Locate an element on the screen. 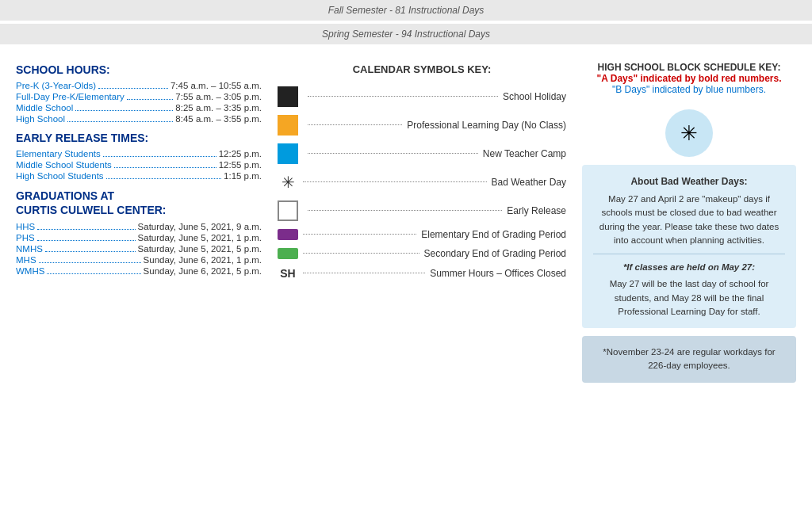 The image size is (812, 523). elem-release-row: Elementary Students 12:25 p.m. is located at coordinates (139, 154).